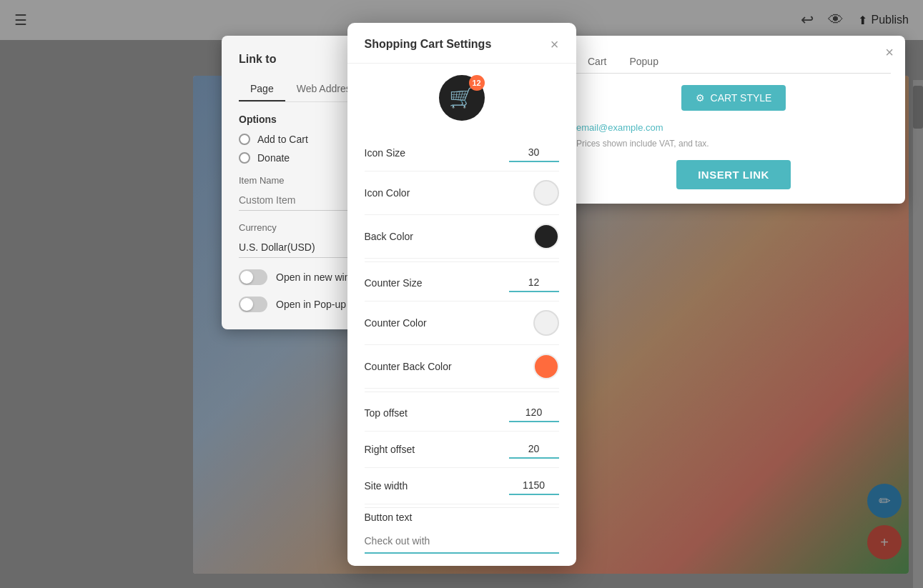  I want to click on icon-size-input, so click(534, 153).